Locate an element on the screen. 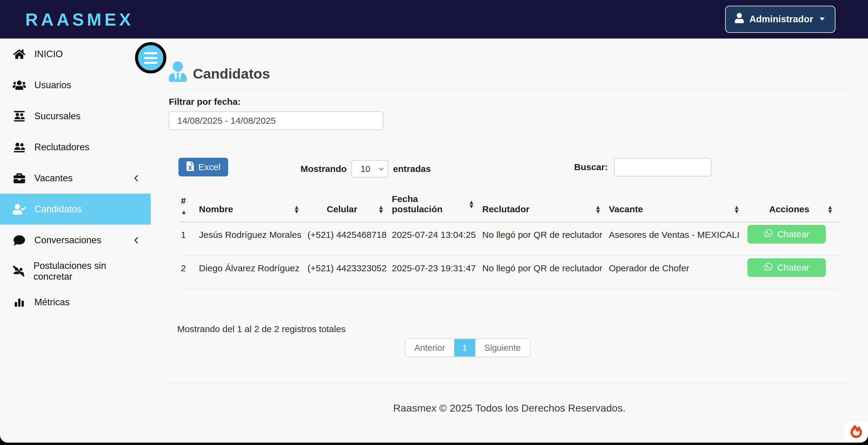 This screenshot has width=868, height=445. sidebar-item-label: Sucursales is located at coordinates (57, 116).